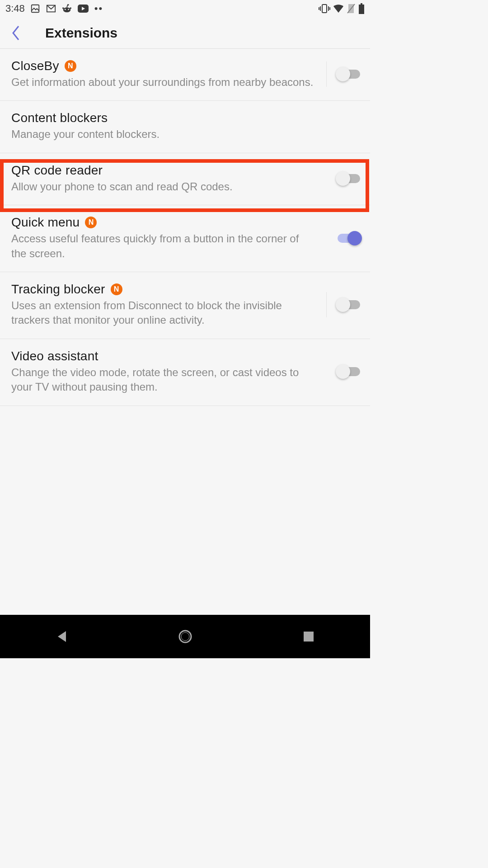  Describe the element at coordinates (351, 9) in the screenshot. I see `no-sim-icon` at that location.